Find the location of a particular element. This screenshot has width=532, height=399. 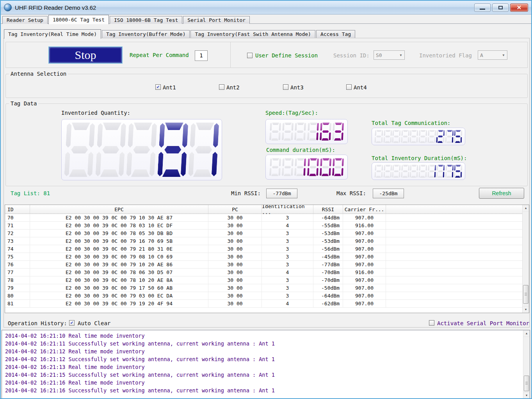

log-scrollbar-thumb is located at coordinates (527, 383).